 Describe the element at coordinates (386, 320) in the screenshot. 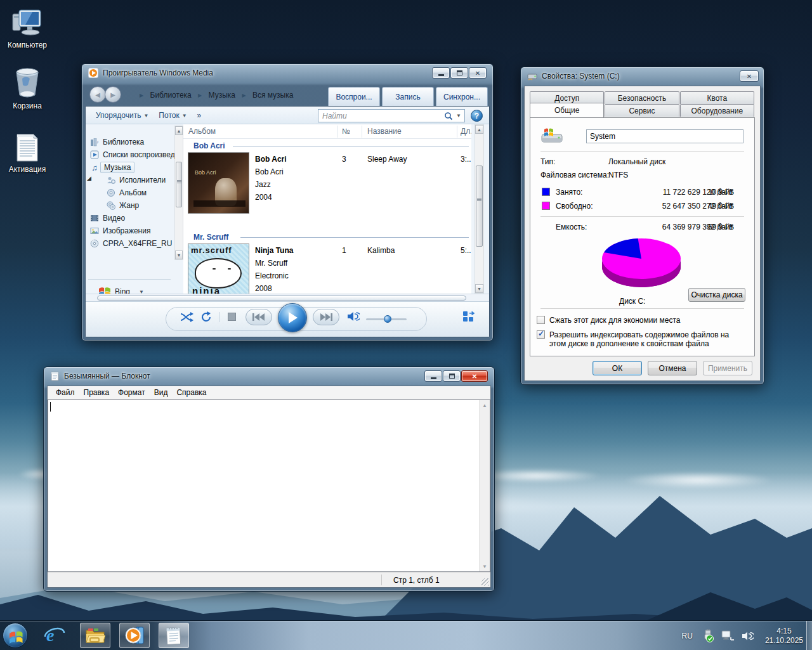

I see `volume-slider` at that location.